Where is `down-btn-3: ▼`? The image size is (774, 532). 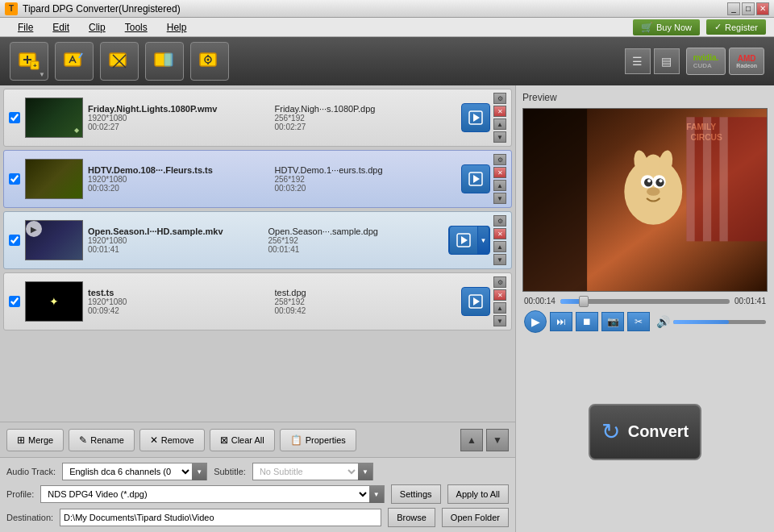 down-btn-3: ▼ is located at coordinates (500, 260).